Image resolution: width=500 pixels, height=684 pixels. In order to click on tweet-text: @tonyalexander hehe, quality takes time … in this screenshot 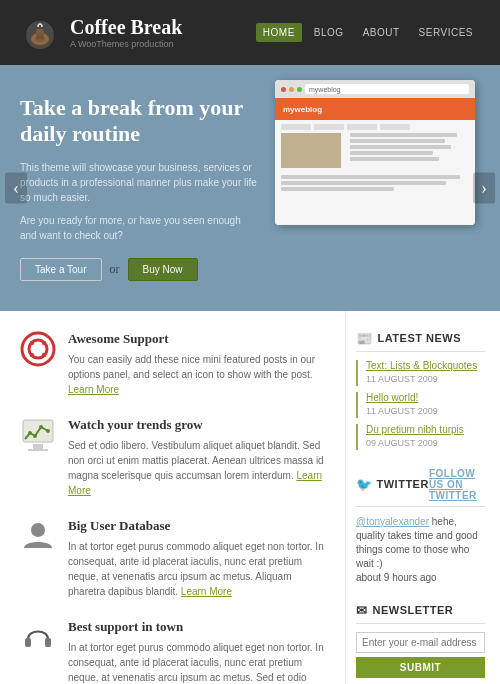, I will do `click(420, 543)`.